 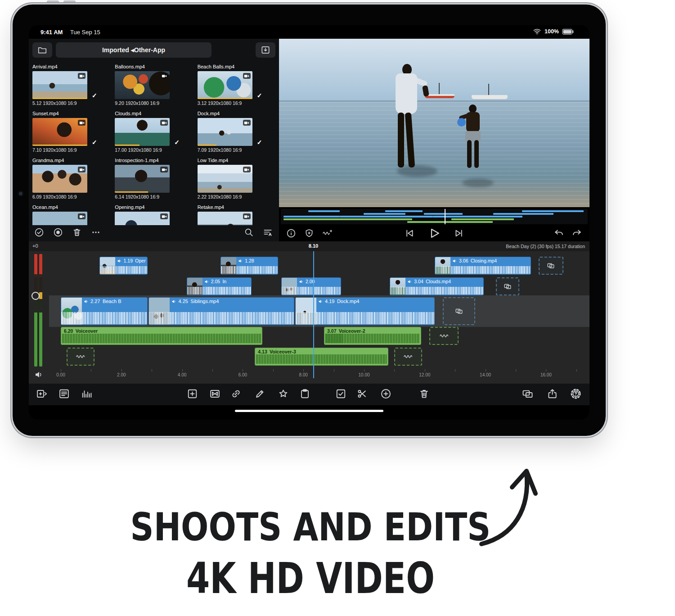 I want to click on in-out-mark-bar, so click(x=127, y=145).